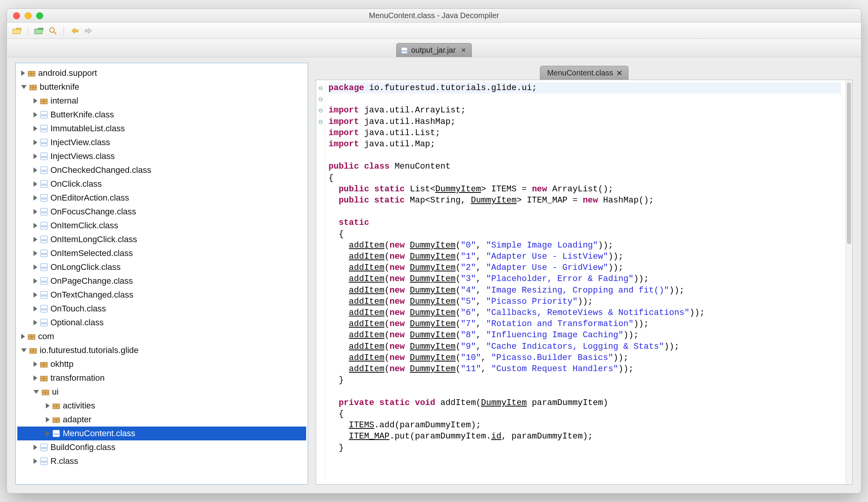 This screenshot has width=868, height=502. Describe the element at coordinates (162, 323) in the screenshot. I see `tree-item: 010Optional.class` at that location.